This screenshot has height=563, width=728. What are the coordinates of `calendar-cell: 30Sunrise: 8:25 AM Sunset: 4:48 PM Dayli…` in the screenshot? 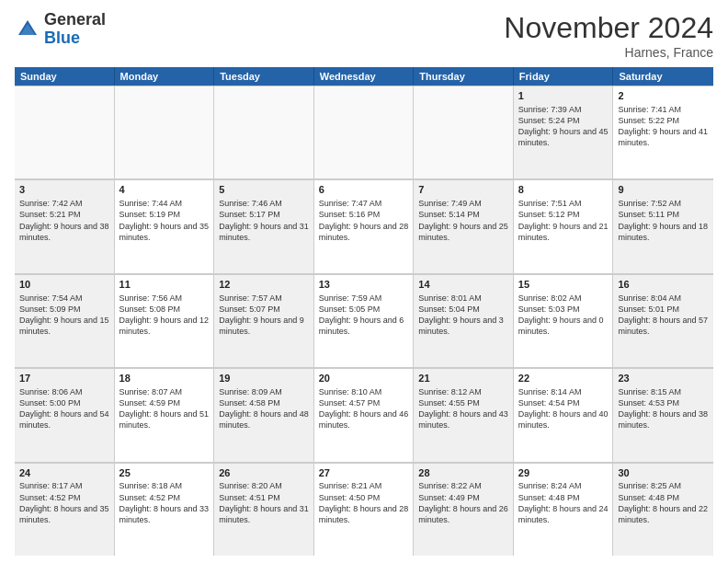 It's located at (664, 510).